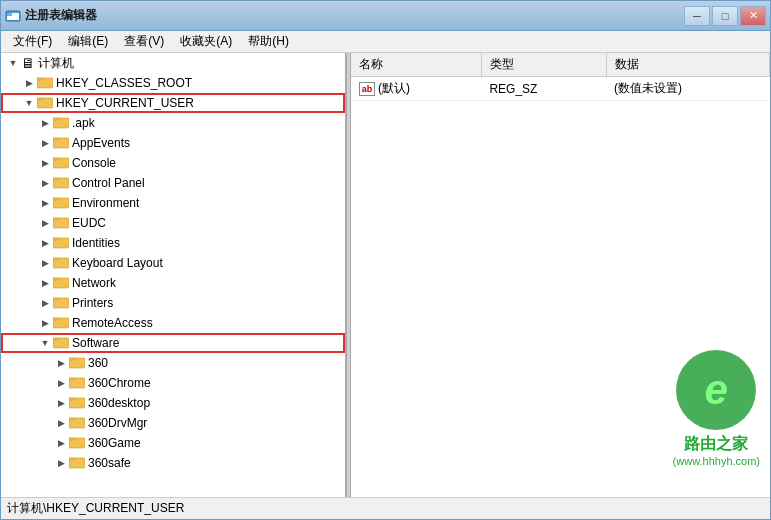 The height and width of the screenshot is (520, 771). What do you see at coordinates (173, 283) in the screenshot?
I see `tree-item-network: ▶ Network` at bounding box center [173, 283].